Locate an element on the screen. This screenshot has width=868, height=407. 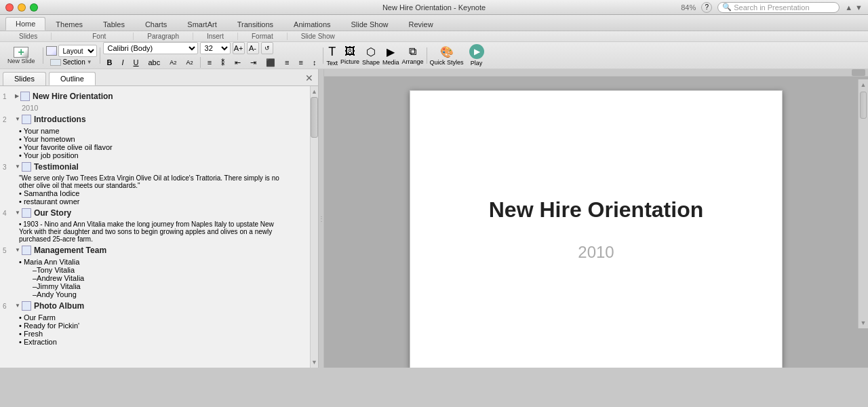
outline-slide-3: 3 ▼ Testimonial "We serve only Two Trees… is located at coordinates (155, 182).